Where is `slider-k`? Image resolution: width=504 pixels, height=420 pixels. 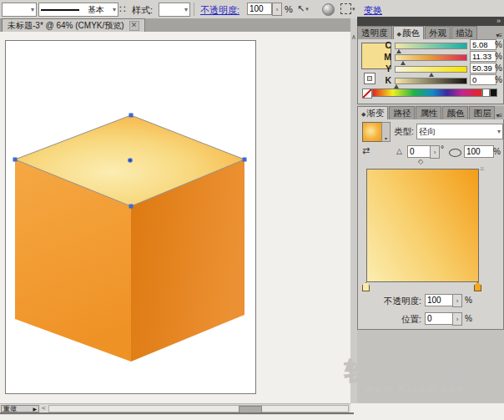
slider-k is located at coordinates (431, 81).